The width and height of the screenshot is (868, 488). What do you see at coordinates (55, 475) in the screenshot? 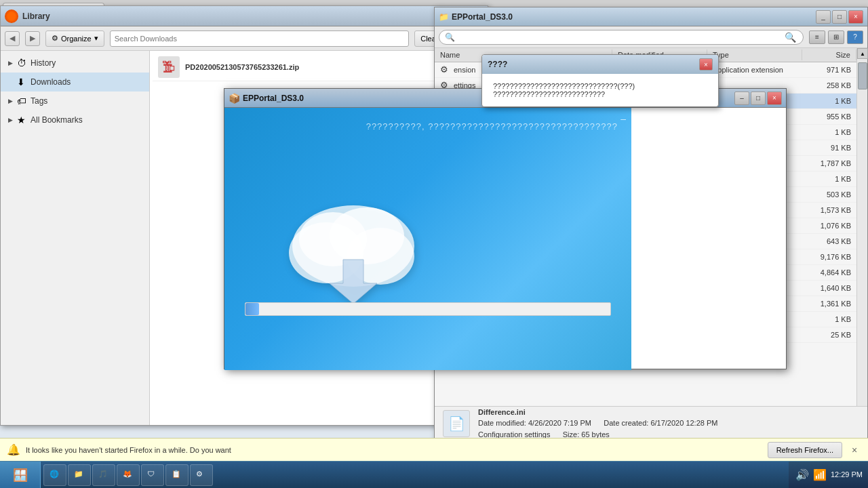
I see `taskbar-item-ie: 🌐` at bounding box center [55, 475].